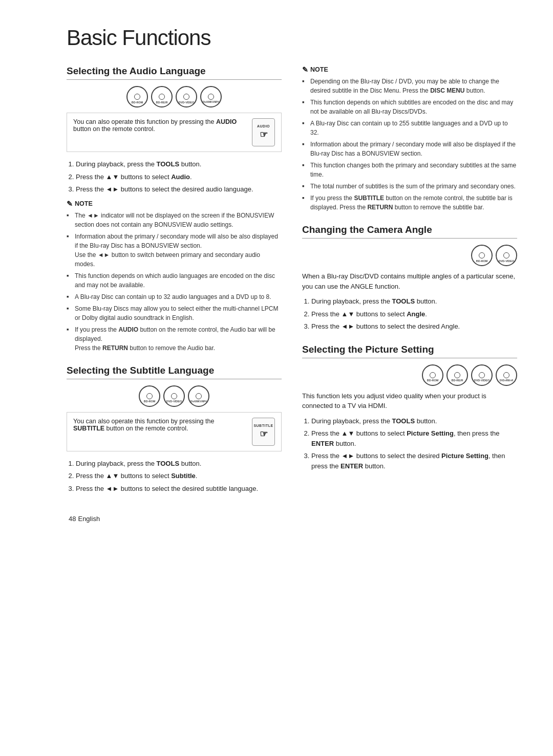 The height and width of the screenshot is (756, 553). I want to click on camera-steps: During playback, press the TOOLS button.…, so click(410, 314).